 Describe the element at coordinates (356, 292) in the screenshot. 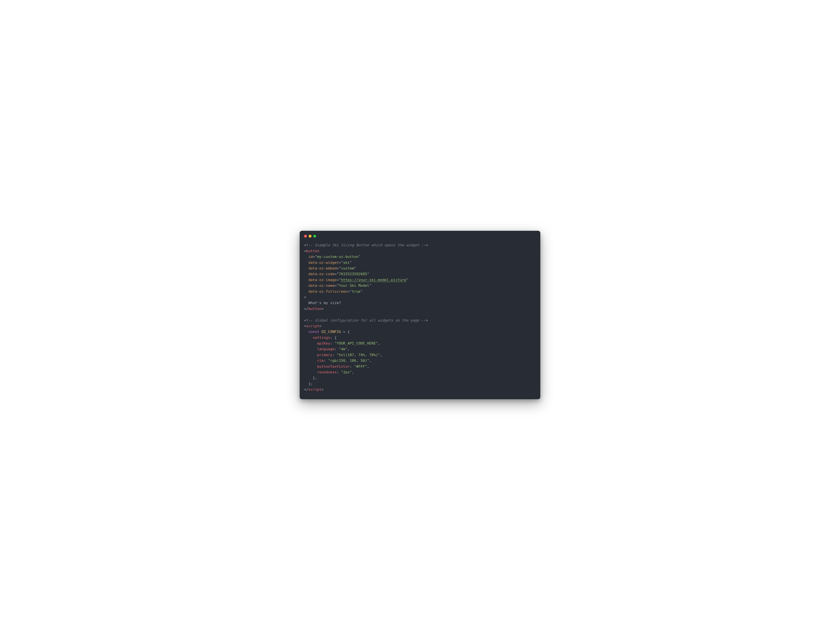

I see `code-token: true` at that location.